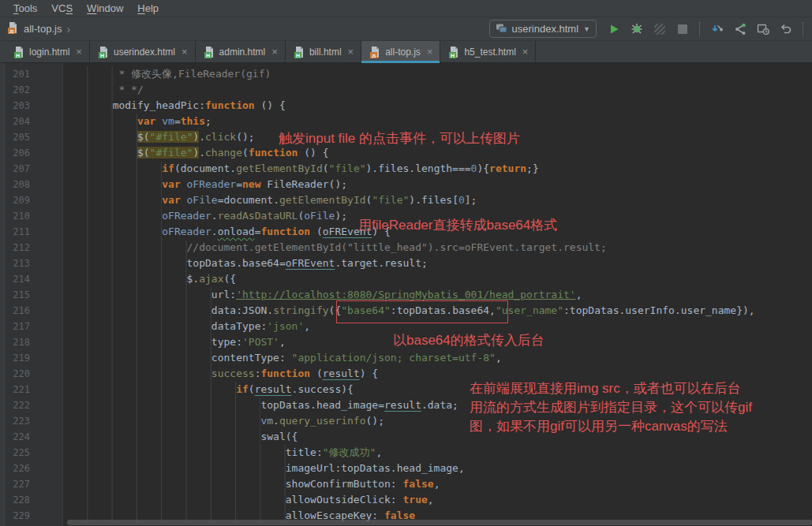  What do you see at coordinates (406, 200) in the screenshot?
I see `code-line: 209 var oFile=document.getElementById("f…` at bounding box center [406, 200].